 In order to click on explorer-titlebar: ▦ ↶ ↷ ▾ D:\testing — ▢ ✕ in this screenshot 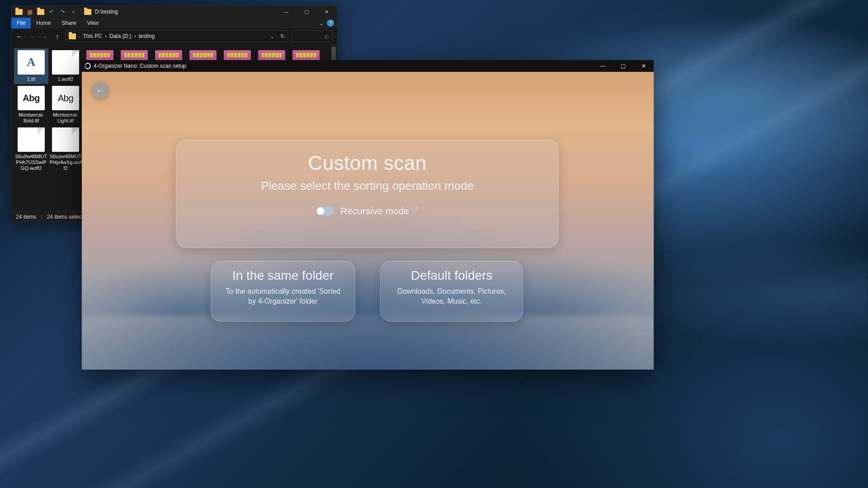, I will do `click(174, 12)`.